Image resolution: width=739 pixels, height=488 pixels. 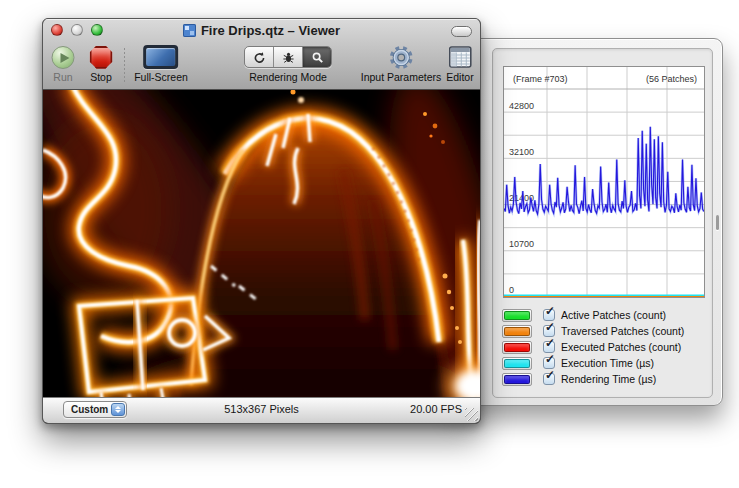 What do you see at coordinates (593, 363) in the screenshot?
I see `legend-row: ✓ Execution Time (µs)` at bounding box center [593, 363].